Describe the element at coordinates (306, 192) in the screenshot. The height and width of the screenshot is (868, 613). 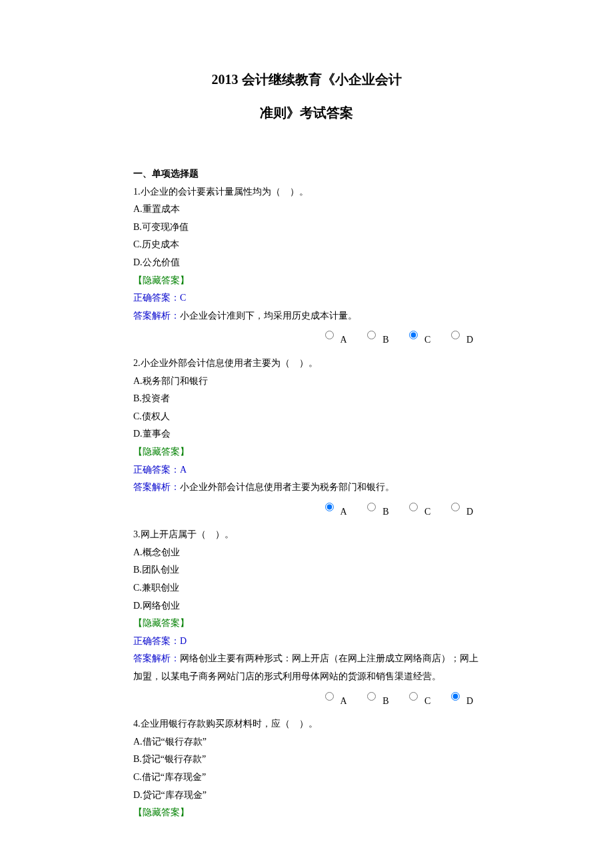
I see `q1-stem: 1.小企业的会计要素计量属性均为（ ）。` at that location.